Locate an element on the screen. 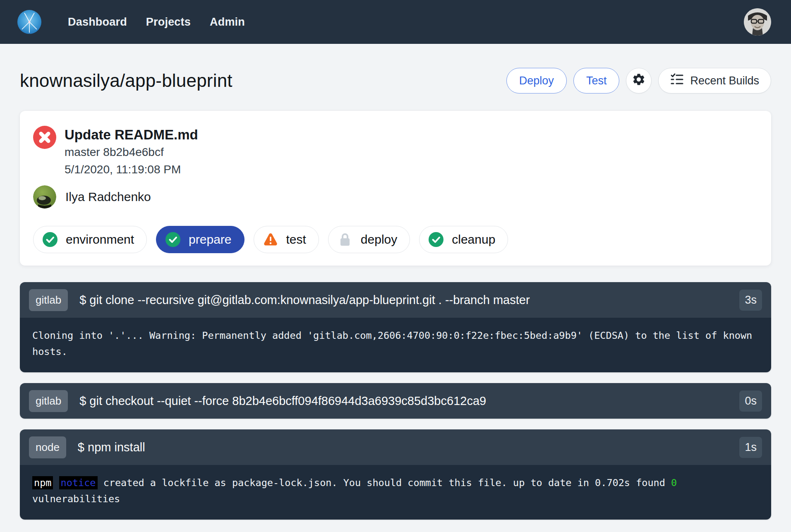 The width and height of the screenshot is (791, 532). stage-pill-test: test is located at coordinates (286, 240).